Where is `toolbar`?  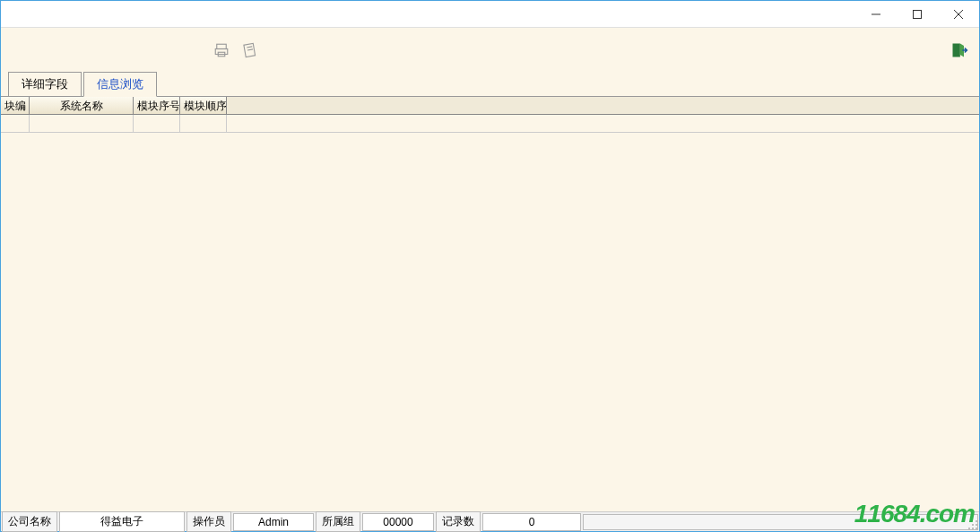 toolbar is located at coordinates (490, 50).